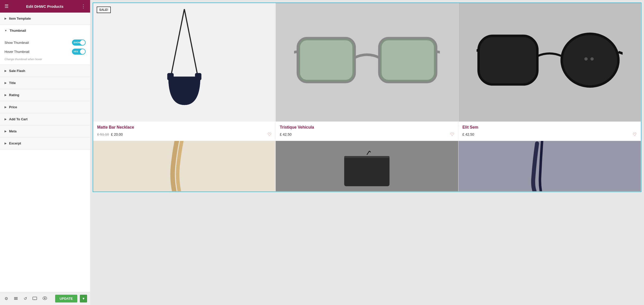 The image size is (644, 305). I want to click on excerpt-arrow: ▶, so click(6, 143).